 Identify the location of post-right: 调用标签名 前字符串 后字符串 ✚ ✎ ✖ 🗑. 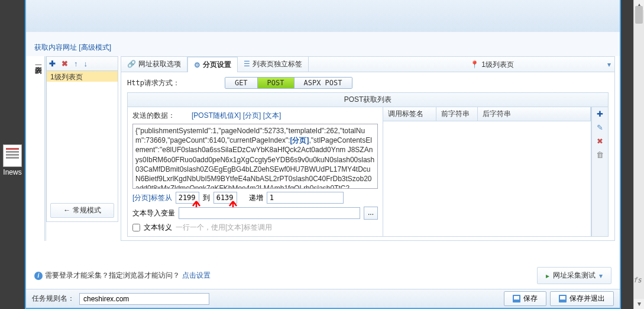
(496, 172).